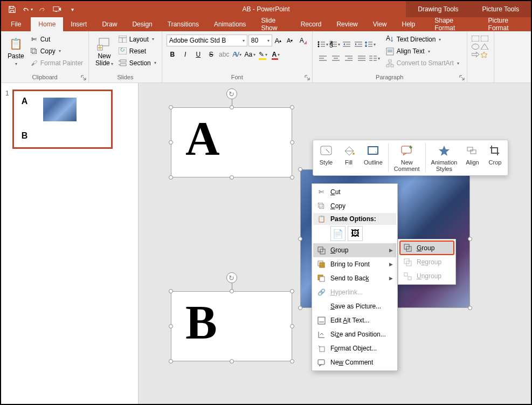 The image size is (532, 405). I want to click on convert-smartart-button: Convert to SmartArt▾, so click(423, 63).